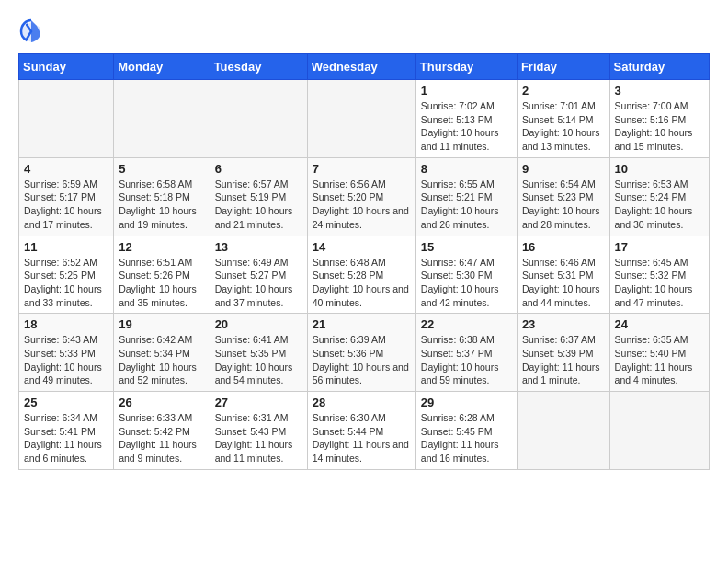 Image resolution: width=728 pixels, height=563 pixels. What do you see at coordinates (33, 31) in the screenshot?
I see `logo` at bounding box center [33, 31].